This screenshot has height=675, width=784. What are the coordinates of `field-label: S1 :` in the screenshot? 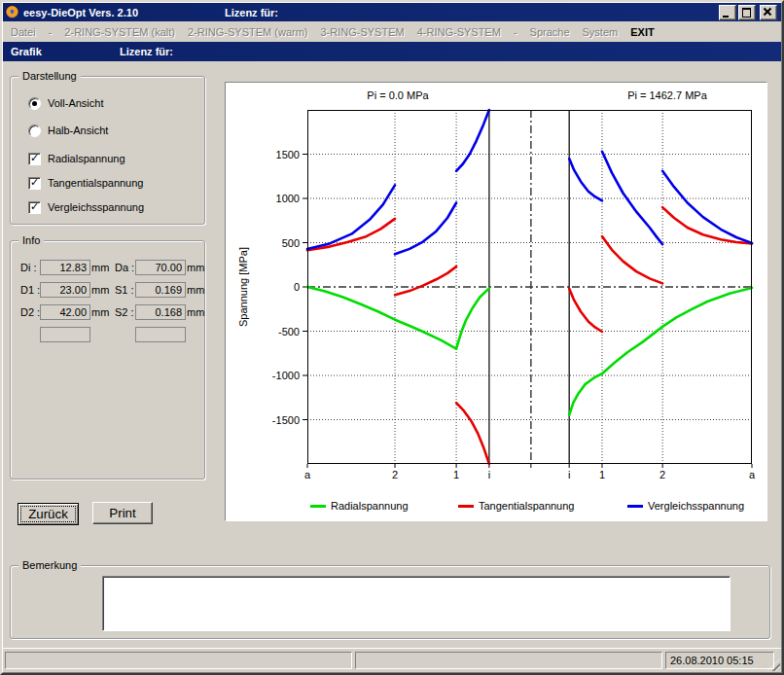 It's located at (125, 290).